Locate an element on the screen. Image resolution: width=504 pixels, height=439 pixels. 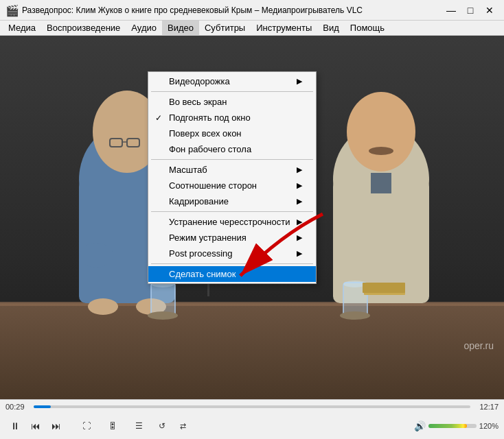
menu-item-fitwindow: ✓ Подгонять под окно is located at coordinates (232, 118).